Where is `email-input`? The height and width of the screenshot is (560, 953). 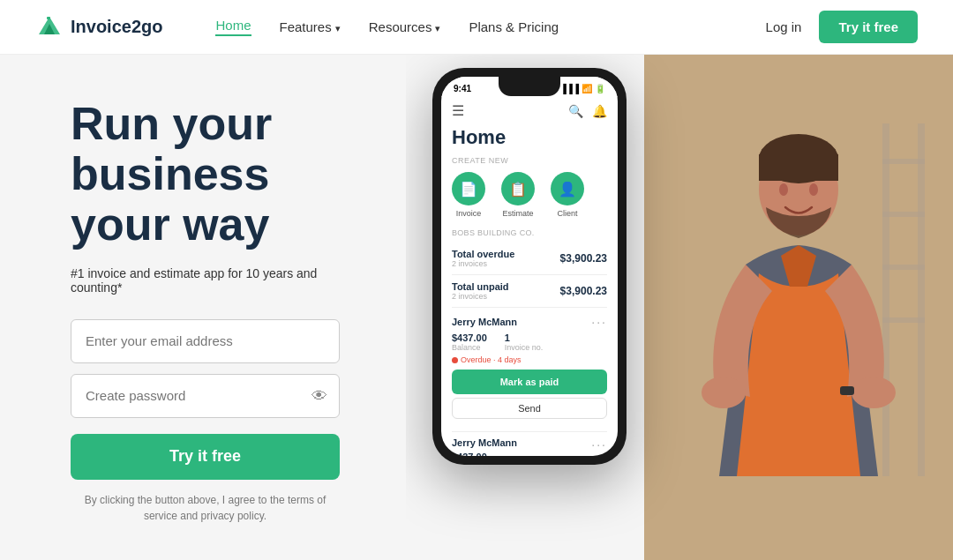
email-input is located at coordinates (205, 341).